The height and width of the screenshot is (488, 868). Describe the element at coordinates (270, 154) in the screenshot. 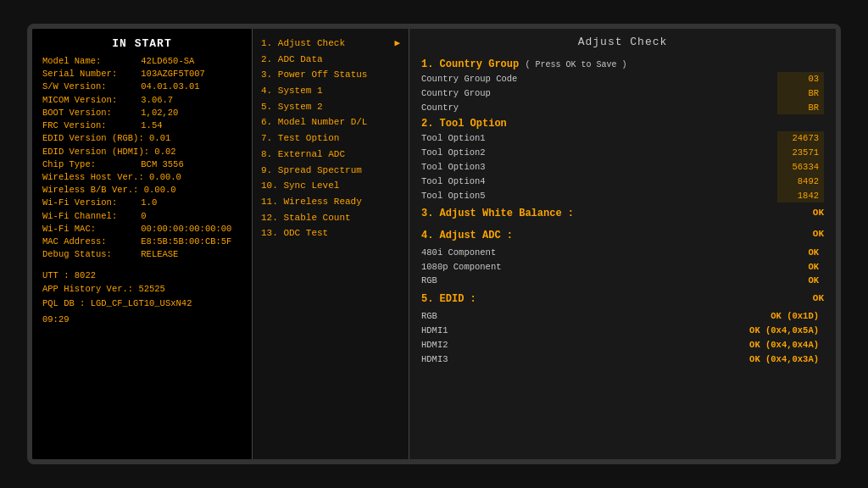

I see `menu-num: 8.` at that location.